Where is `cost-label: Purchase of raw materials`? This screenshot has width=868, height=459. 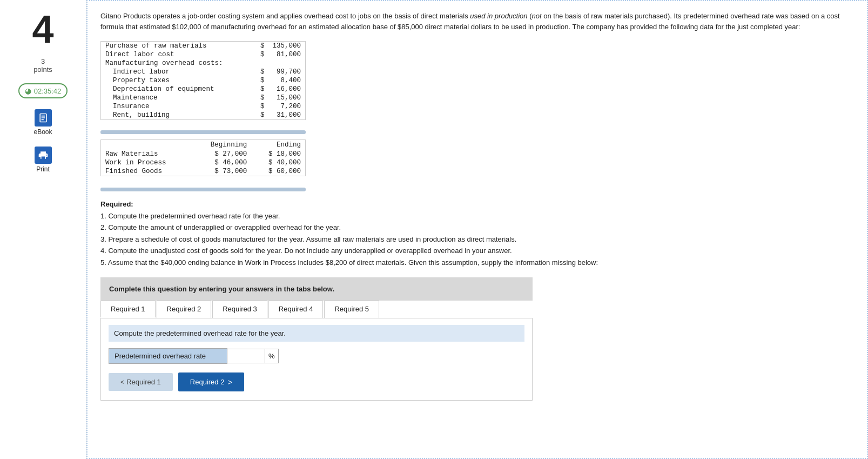 cost-label: Purchase of raw materials is located at coordinates (174, 46).